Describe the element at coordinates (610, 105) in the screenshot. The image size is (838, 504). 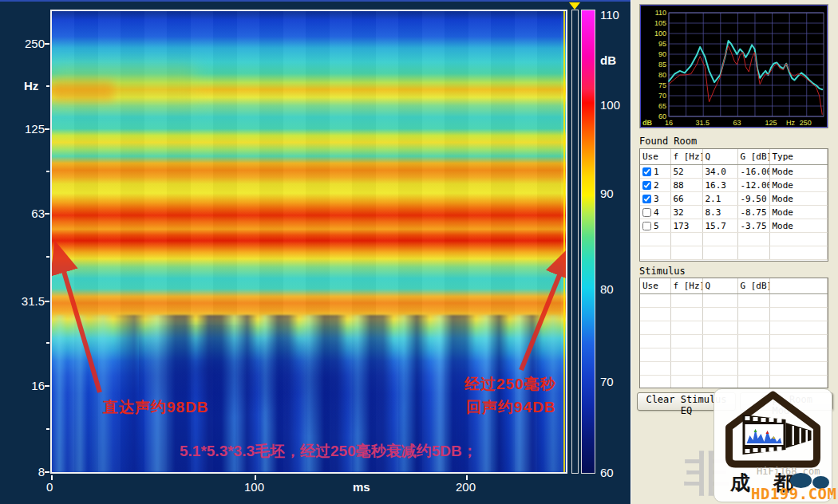
I see `colorbar-tick-100: 100` at that location.